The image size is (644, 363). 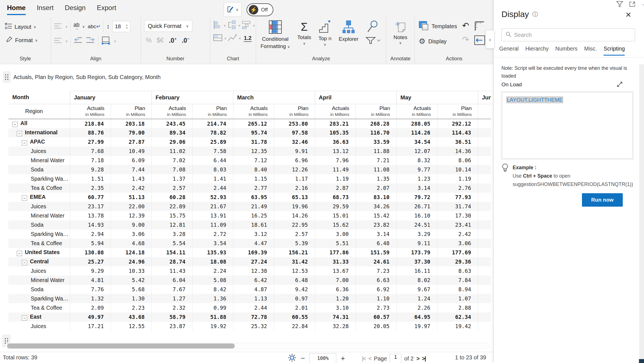 What do you see at coordinates (376, 299) in the screenshot?
I see `table-cell: 1.10` at bounding box center [376, 299].